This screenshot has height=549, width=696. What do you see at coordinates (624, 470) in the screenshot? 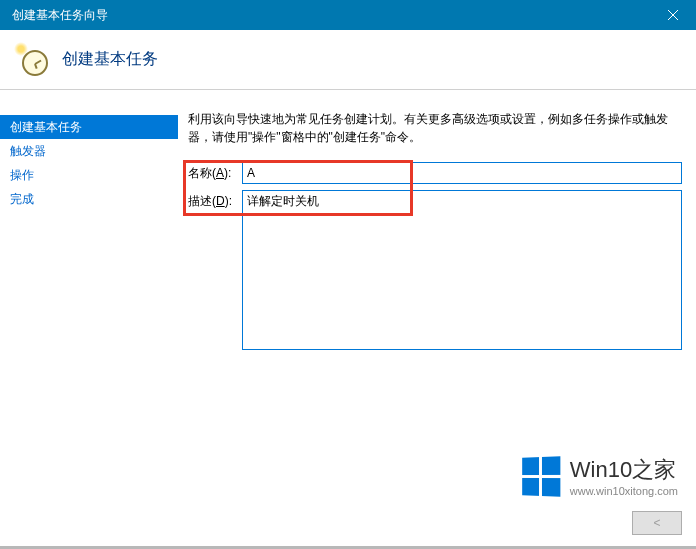
I see `watermark-title: Win10之家` at bounding box center [624, 470].